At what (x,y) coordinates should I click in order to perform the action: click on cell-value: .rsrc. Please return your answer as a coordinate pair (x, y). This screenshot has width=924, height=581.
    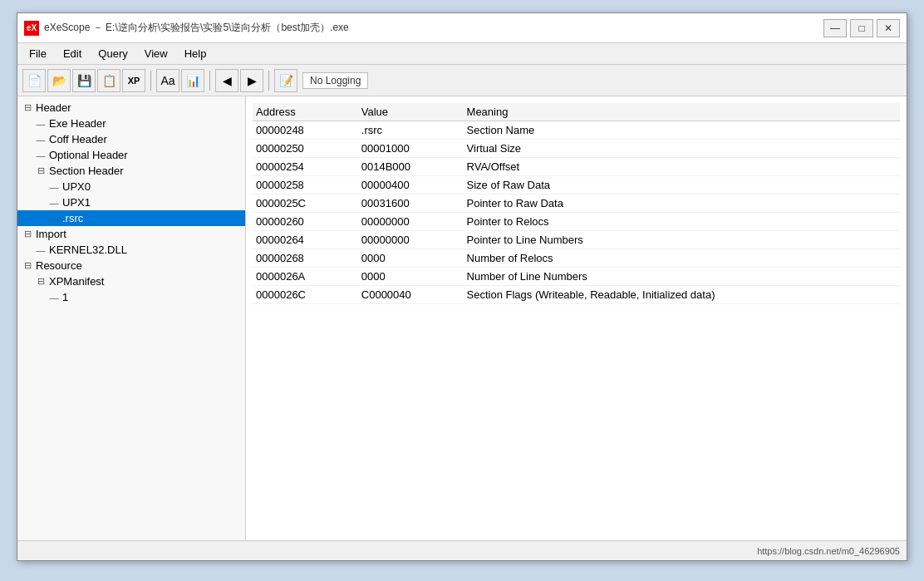
    Looking at the image, I should click on (410, 130).